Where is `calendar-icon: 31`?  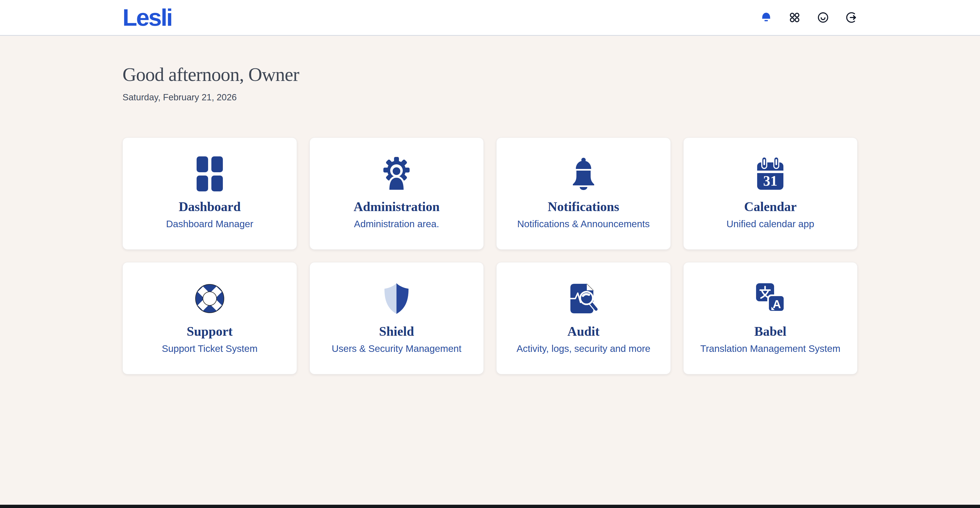
calendar-icon: 31 is located at coordinates (770, 174).